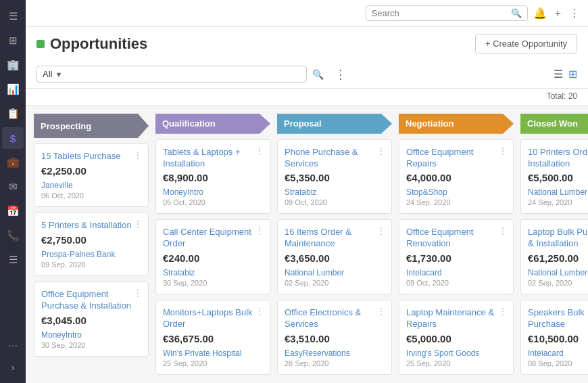  Describe the element at coordinates (456, 257) in the screenshot. I see `table-row: ⋮ Office Equipment Renovation €1,730.00 …` at that location.